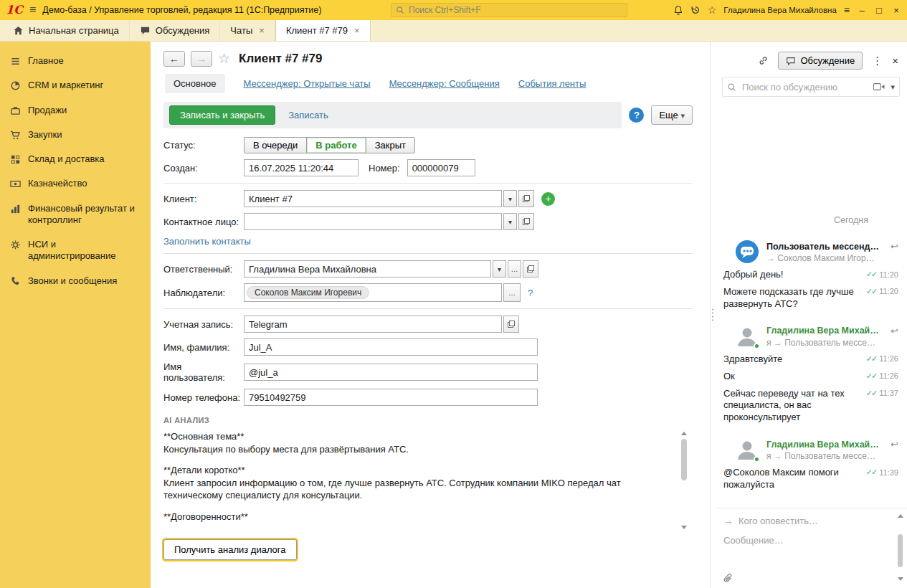  Describe the element at coordinates (222, 115) in the screenshot. I see `save-and-close-button: Записать и закрыть` at that location.